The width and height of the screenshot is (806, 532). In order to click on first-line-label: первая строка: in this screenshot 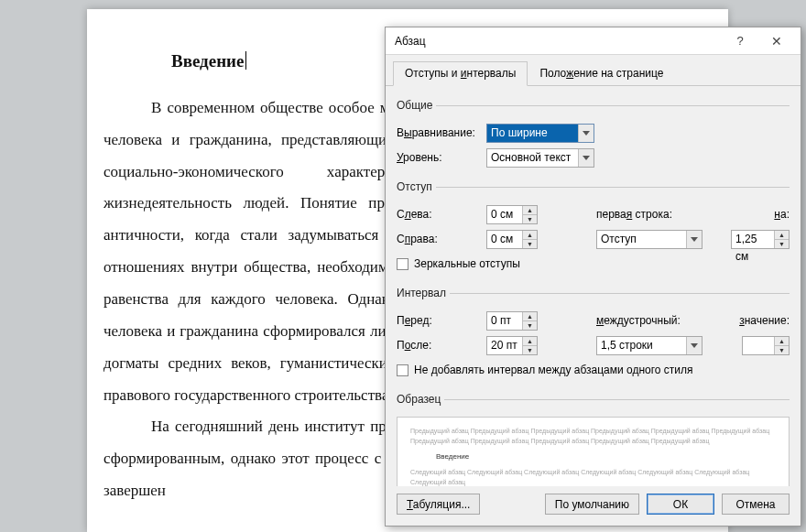, I will do `click(643, 214)`.